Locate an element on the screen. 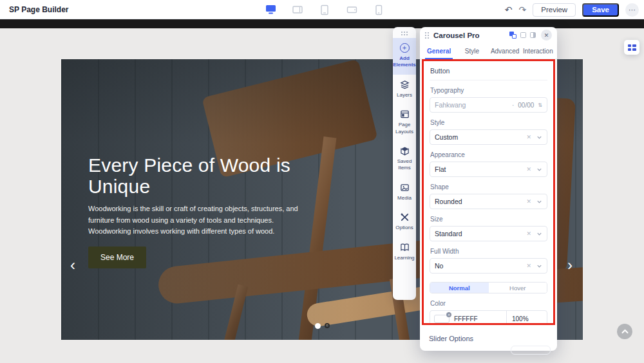 The height and width of the screenshot is (363, 644). layout-icon is located at coordinates (404, 115).